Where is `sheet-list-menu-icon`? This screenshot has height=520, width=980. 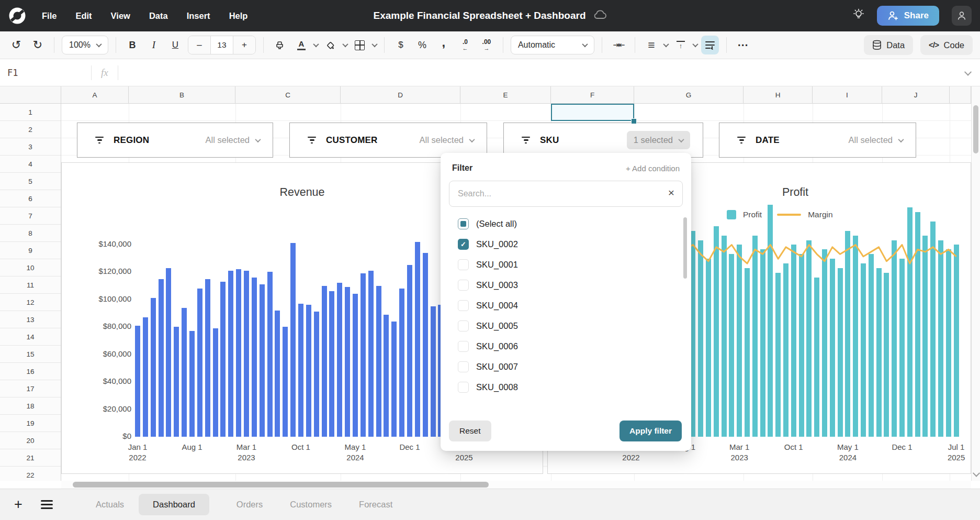
sheet-list-menu-icon is located at coordinates (47, 505).